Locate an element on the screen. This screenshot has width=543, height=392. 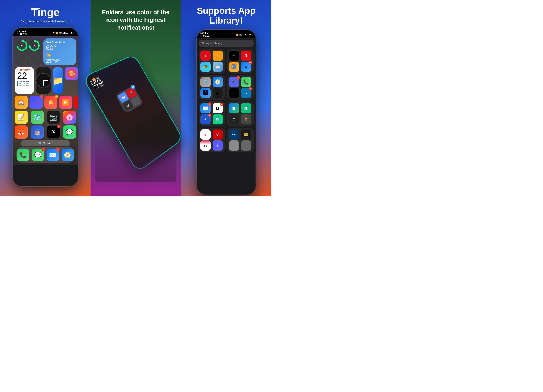
al-chrome: ⚙ 15 is located at coordinates (246, 67).